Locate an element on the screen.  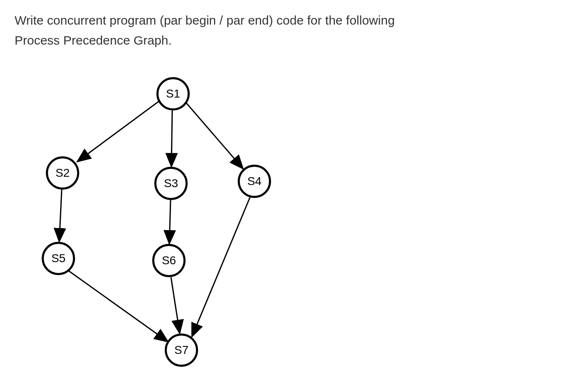
edge-s3-s6 is located at coordinates (170, 222).